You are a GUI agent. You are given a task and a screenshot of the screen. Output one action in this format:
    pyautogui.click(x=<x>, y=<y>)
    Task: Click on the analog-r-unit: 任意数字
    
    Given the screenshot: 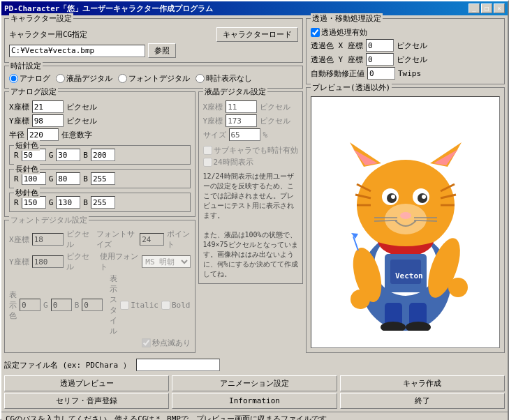 What is the action you would take?
    pyautogui.click(x=77, y=135)
    